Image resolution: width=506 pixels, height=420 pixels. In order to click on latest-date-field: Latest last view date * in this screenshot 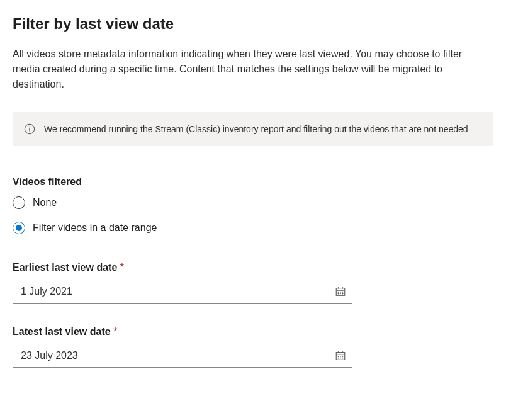, I will do `click(253, 347)`.